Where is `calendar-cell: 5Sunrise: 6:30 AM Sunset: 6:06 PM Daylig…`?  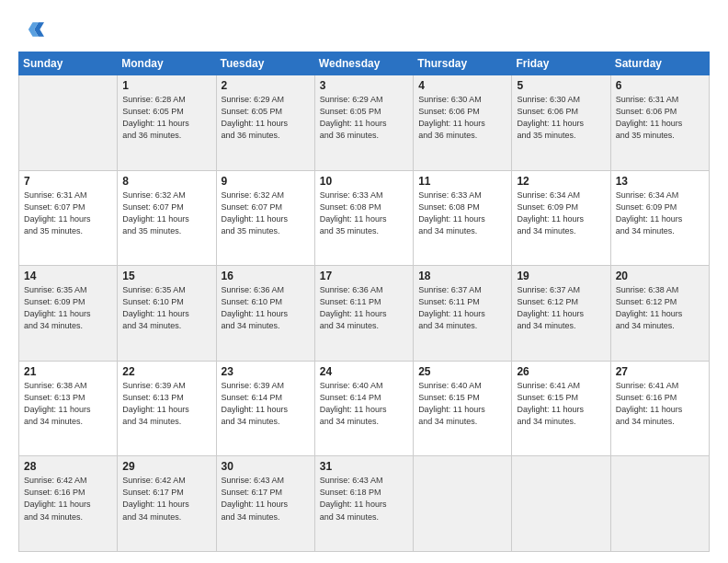
calendar-cell: 5Sunrise: 6:30 AM Sunset: 6:06 PM Daylig… is located at coordinates (561, 123).